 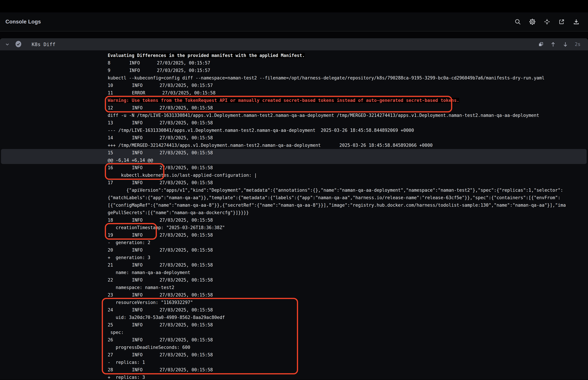 I want to click on log-message: kubectl.kubernetes.io/last-applied-confi…, so click(x=337, y=175).